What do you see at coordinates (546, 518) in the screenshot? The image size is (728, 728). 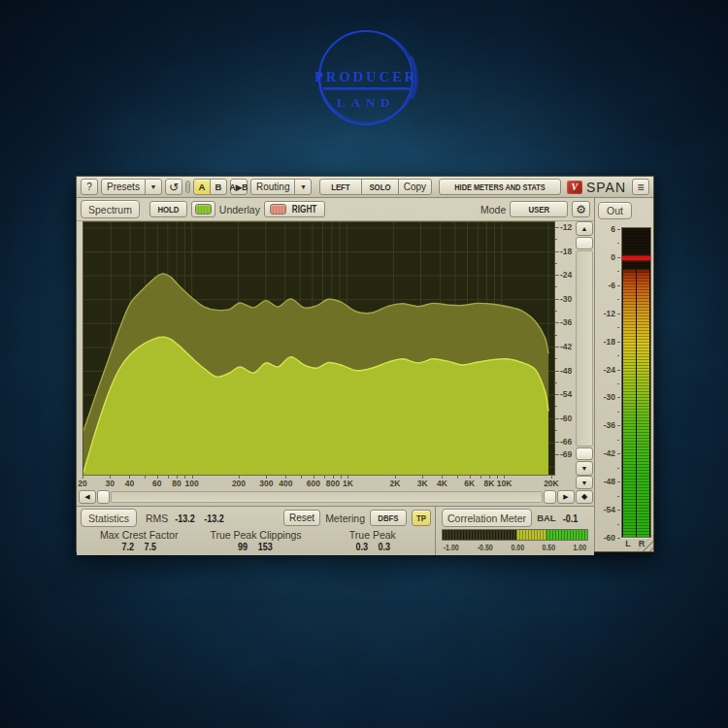 I see `bal-label: BAL` at bounding box center [546, 518].